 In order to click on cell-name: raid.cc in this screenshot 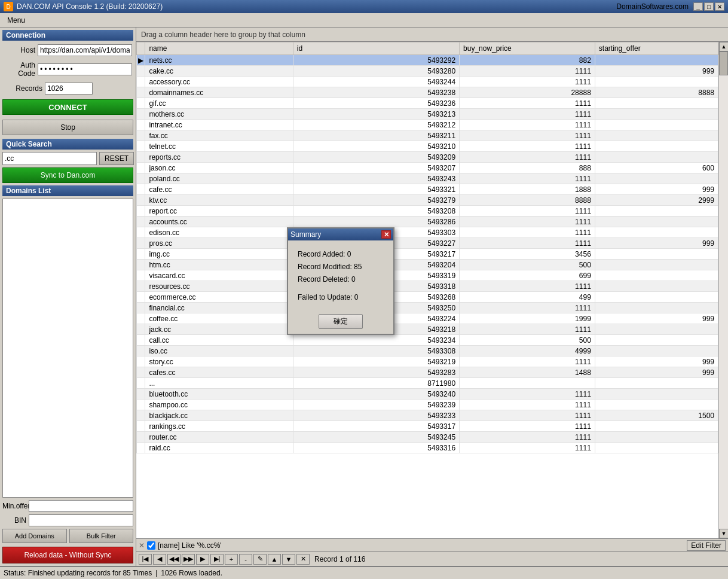, I will do `click(219, 448)`.